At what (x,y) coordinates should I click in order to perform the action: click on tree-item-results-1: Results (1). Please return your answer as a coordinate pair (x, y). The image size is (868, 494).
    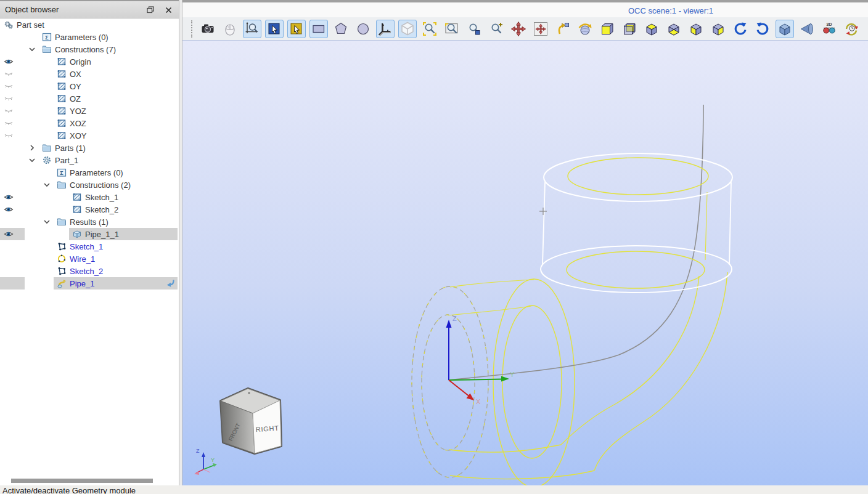
    Looking at the image, I should click on (89, 222).